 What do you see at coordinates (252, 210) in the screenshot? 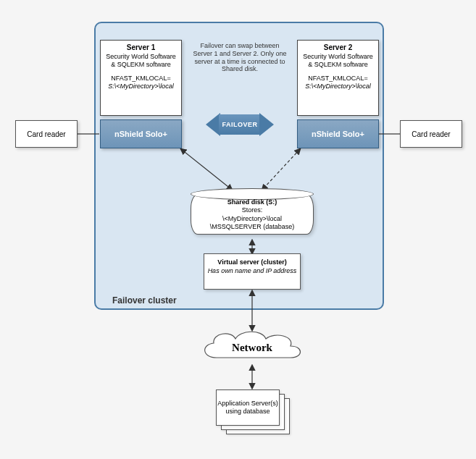
I see `shared-disk-subtitle: Stores:` at bounding box center [252, 210].